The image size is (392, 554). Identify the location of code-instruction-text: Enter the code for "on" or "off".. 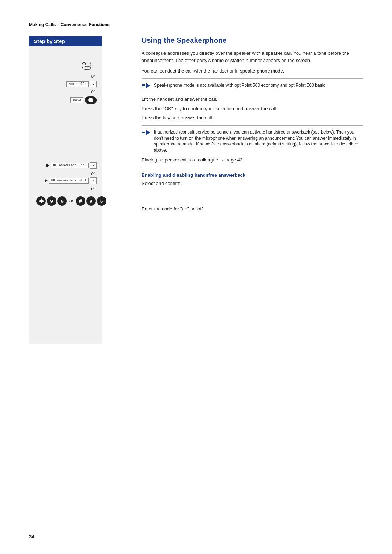
(252, 209).